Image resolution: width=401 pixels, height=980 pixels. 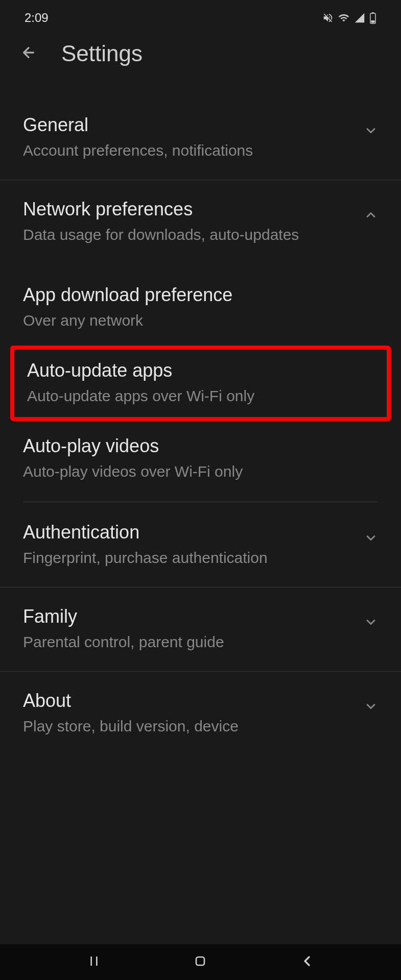 I want to click on item-auto-update-subtitle: Auto-update apps over Wi-Fi only, so click(x=200, y=396).